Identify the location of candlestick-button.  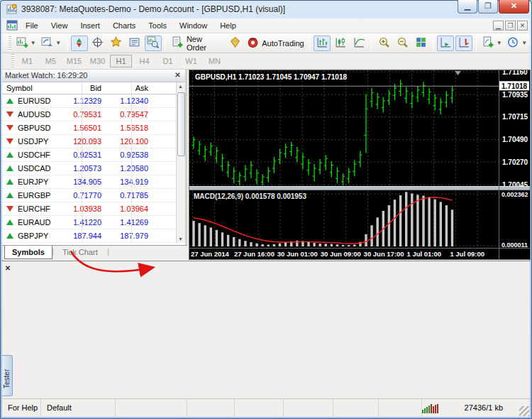
(340, 43).